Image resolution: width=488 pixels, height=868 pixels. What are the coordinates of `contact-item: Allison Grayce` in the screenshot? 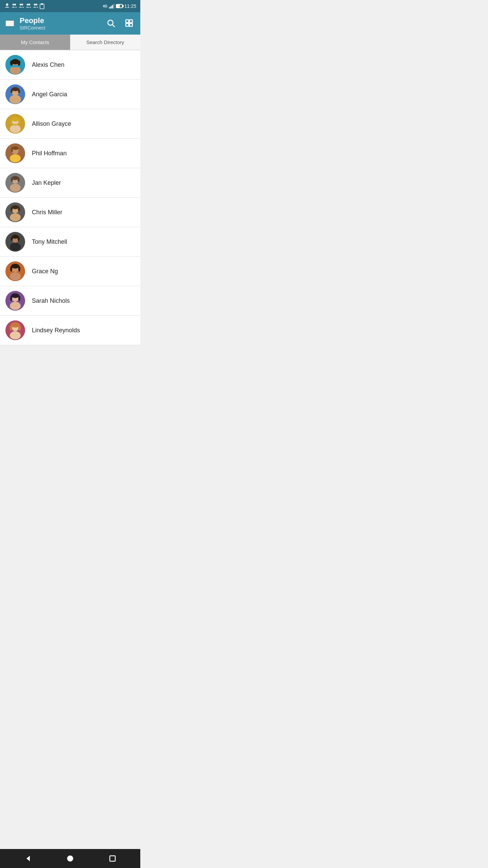 It's located at (70, 124).